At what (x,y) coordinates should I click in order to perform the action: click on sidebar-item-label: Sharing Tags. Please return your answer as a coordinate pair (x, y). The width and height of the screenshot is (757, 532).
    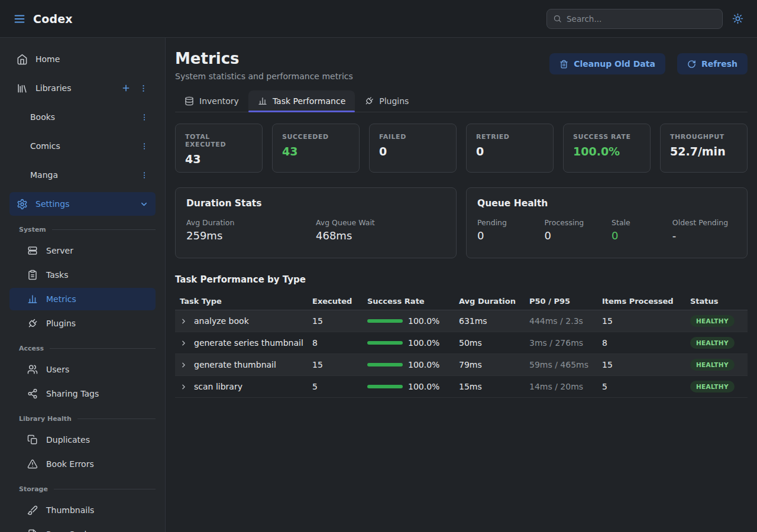
    Looking at the image, I should click on (97, 394).